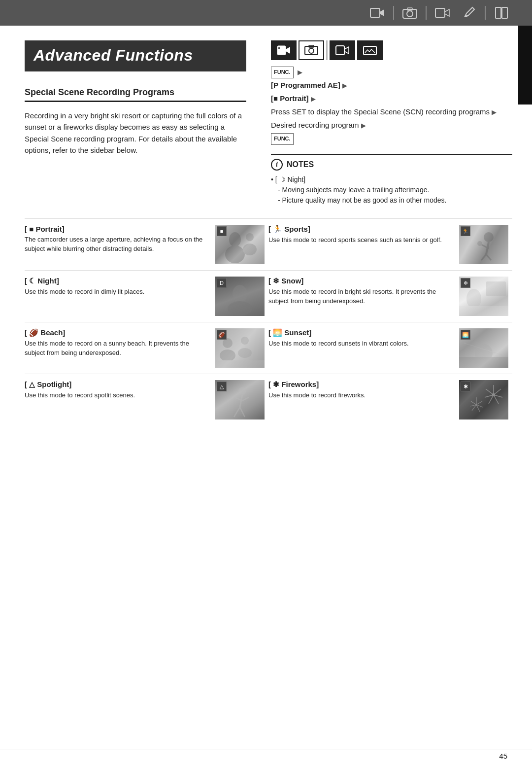  What do you see at coordinates (362, 229) in the screenshot?
I see `scene-sports-title: [ 🏃 Sports]` at bounding box center [362, 229].